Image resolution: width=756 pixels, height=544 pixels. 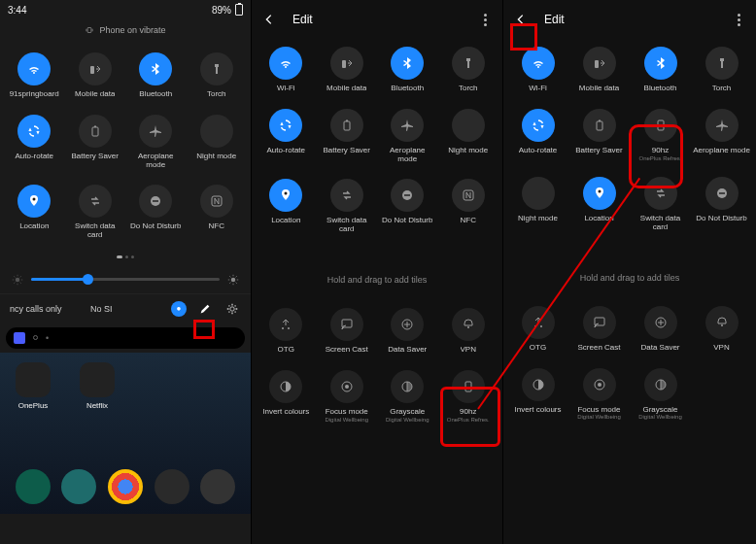 I want to click on brightness-track, so click(x=125, y=280).